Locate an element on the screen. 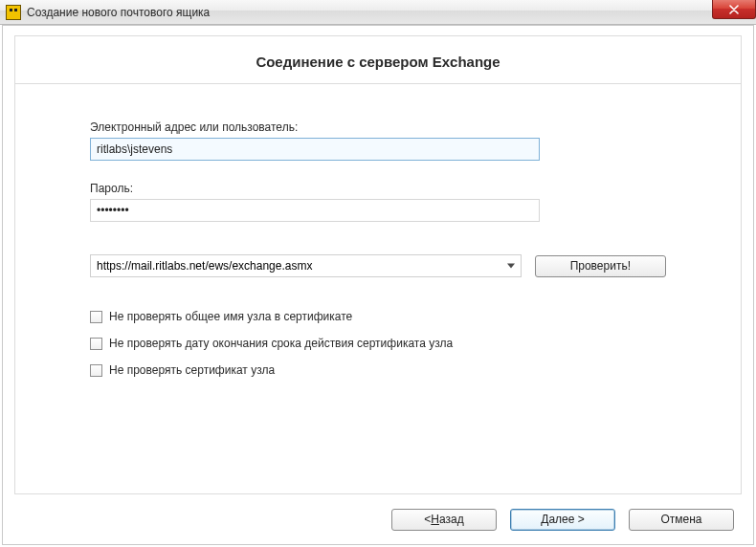 Image resolution: width=756 pixels, height=547 pixels. wizard-footer: < Назад Далее > Отмена is located at coordinates (378, 519).